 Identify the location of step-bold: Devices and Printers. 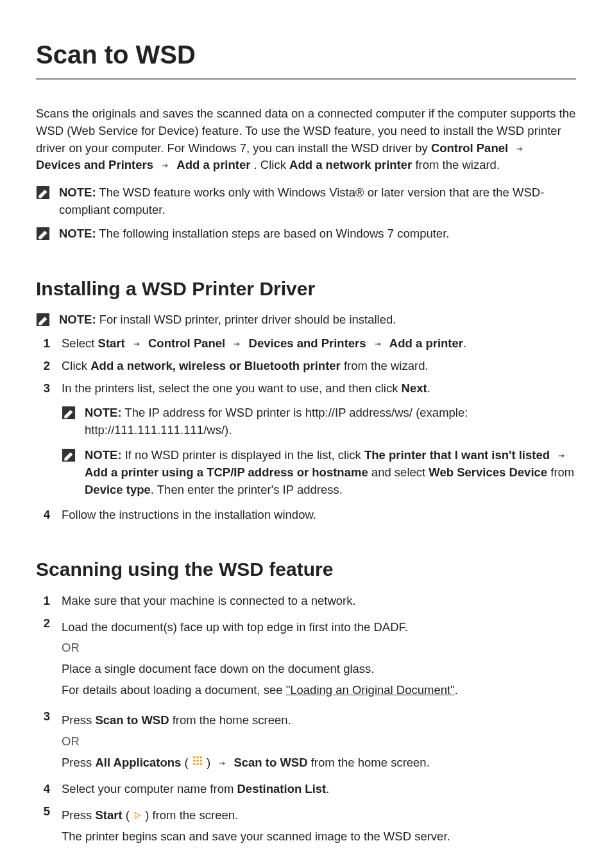
(308, 343).